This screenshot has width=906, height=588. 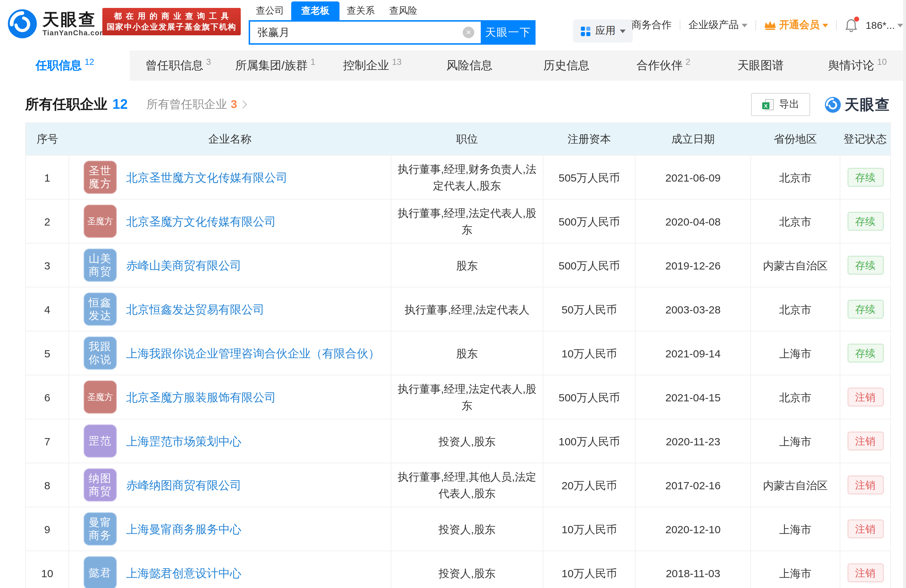 What do you see at coordinates (585, 31) in the screenshot?
I see `apps-grid-icon` at bounding box center [585, 31].